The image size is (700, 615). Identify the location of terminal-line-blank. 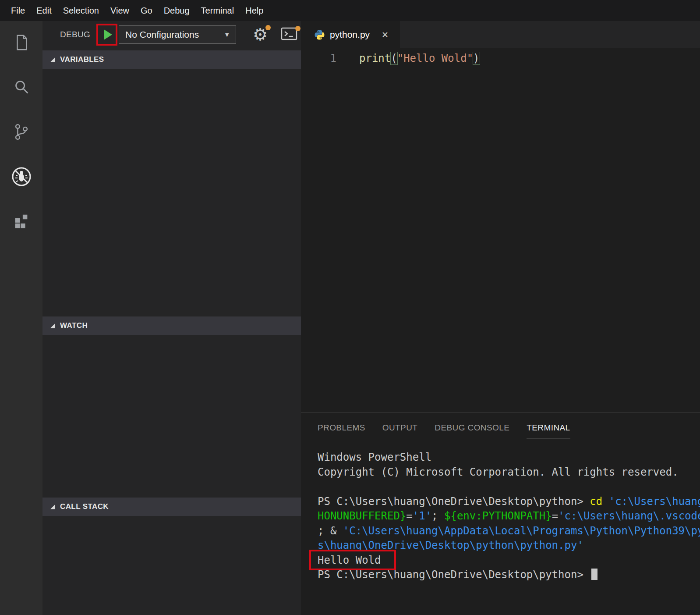
(509, 487).